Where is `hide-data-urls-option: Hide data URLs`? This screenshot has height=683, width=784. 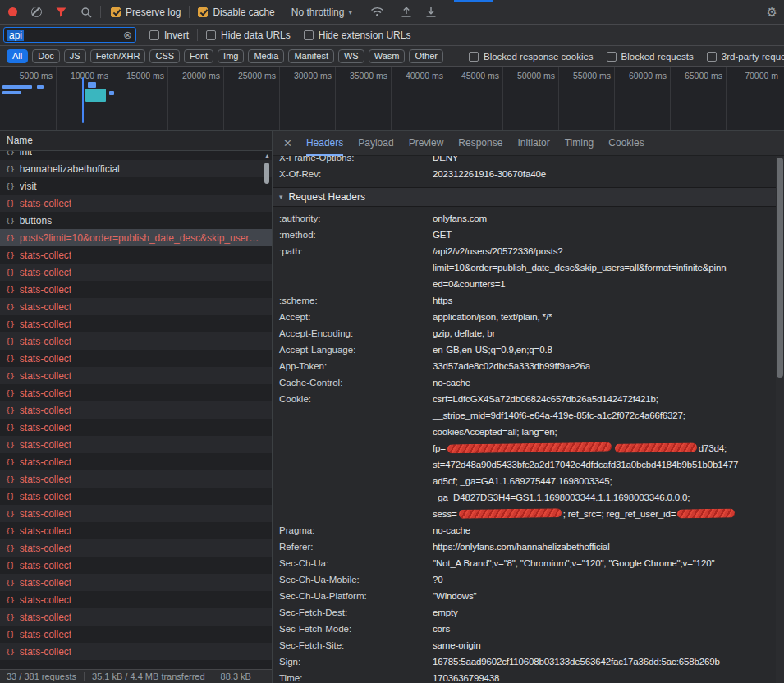 hide-data-urls-option: Hide data URLs is located at coordinates (248, 35).